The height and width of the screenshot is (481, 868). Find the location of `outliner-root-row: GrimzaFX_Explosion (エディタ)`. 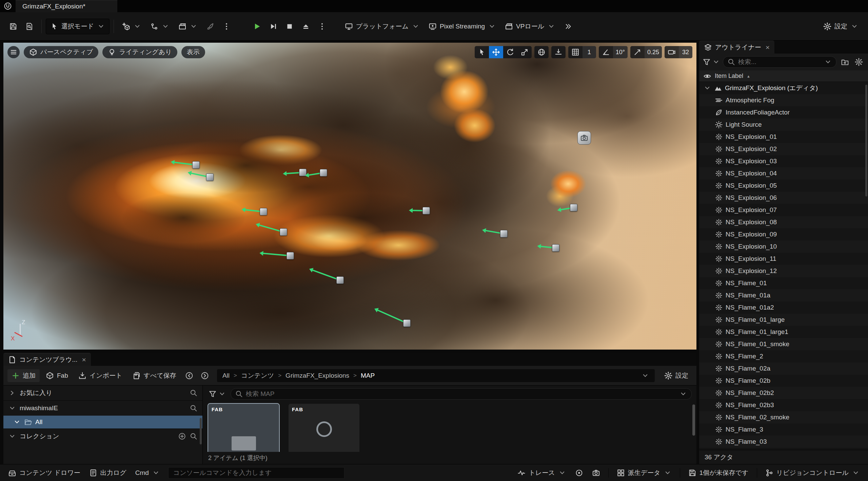

outliner-root-row: GrimzaFX_Explosion (エディタ) is located at coordinates (784, 88).